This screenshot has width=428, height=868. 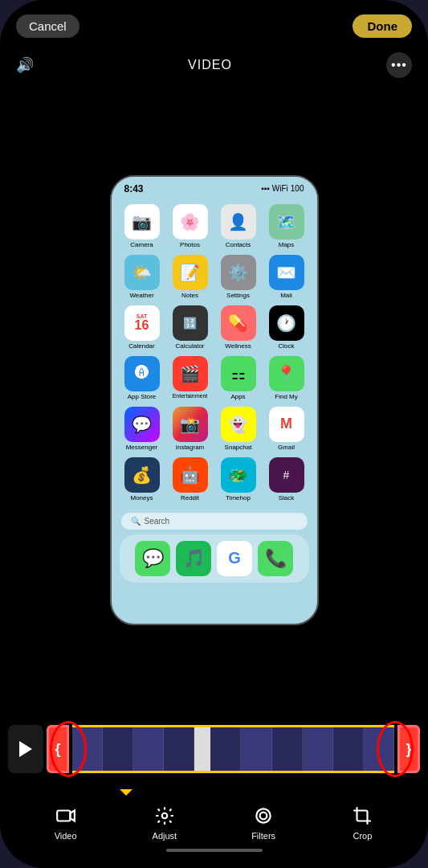 I want to click on timeline-area: {, so click(x=214, y=749).